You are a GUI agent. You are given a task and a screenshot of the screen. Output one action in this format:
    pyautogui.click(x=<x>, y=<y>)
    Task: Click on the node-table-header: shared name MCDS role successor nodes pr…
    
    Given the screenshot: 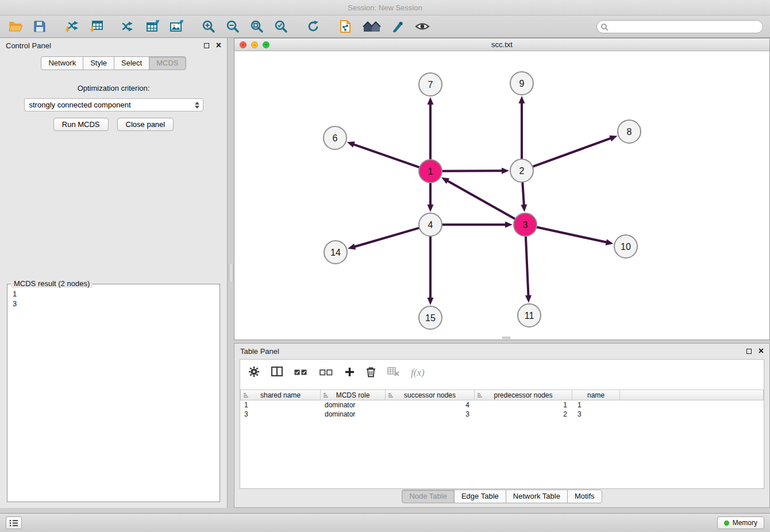 What is the action you would take?
    pyautogui.click(x=502, y=395)
    